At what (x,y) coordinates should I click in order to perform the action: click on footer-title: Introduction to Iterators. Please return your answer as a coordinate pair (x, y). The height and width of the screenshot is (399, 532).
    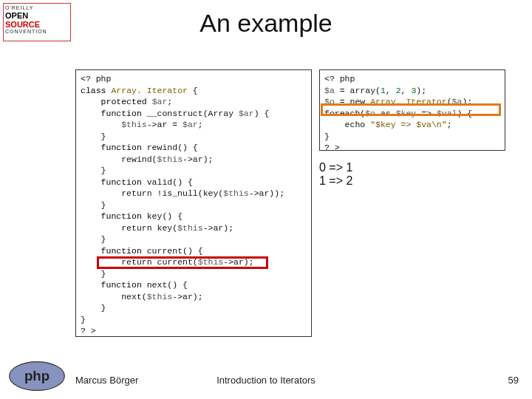
    Looking at the image, I should click on (266, 380).